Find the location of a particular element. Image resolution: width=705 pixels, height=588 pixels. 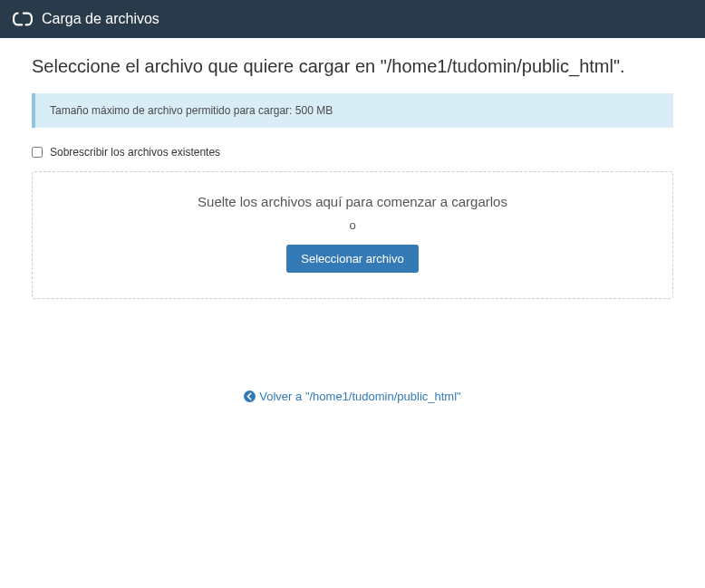

overwrite-label: Sobrescribir los archivos existentes is located at coordinates (135, 152).